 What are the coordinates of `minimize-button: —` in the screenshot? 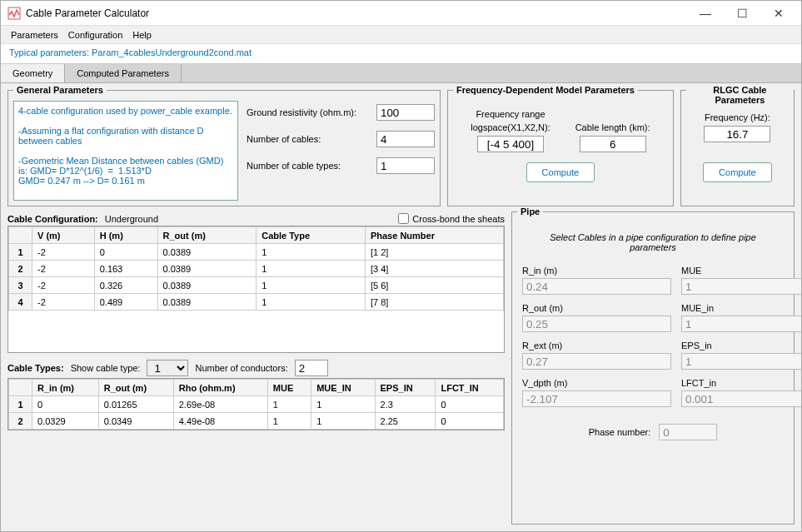 It's located at (705, 13).